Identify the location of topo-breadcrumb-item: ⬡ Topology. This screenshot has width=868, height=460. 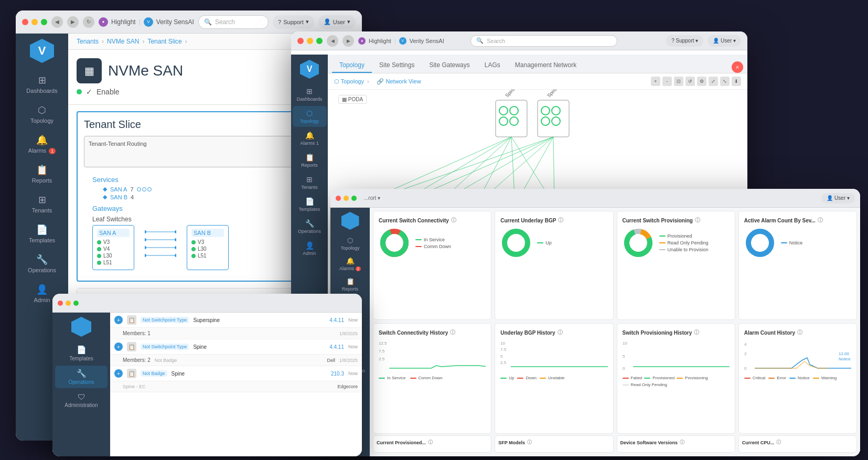
(349, 82).